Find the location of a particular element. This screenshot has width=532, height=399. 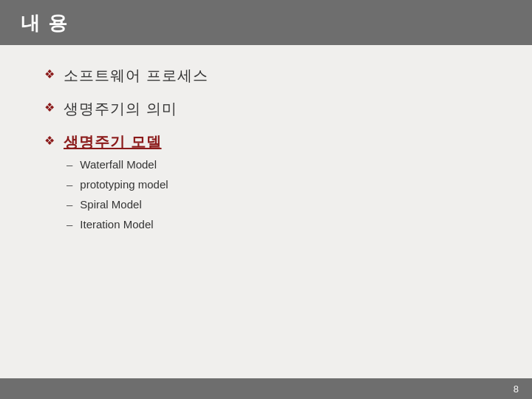

bullet-text-3: 생명주기 모델 is located at coordinates (112, 142).